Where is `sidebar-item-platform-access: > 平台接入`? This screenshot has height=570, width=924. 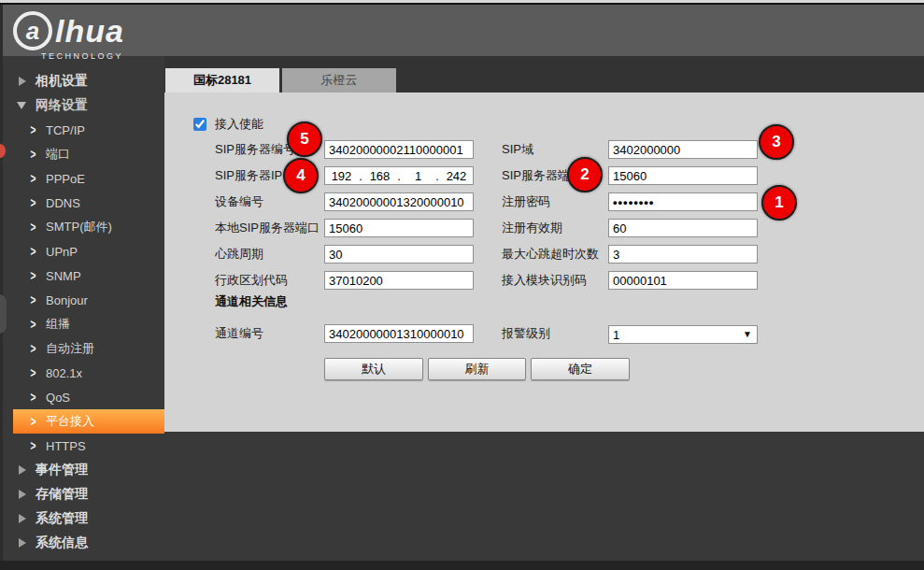 sidebar-item-platform-access: > 平台接入 is located at coordinates (84, 421).